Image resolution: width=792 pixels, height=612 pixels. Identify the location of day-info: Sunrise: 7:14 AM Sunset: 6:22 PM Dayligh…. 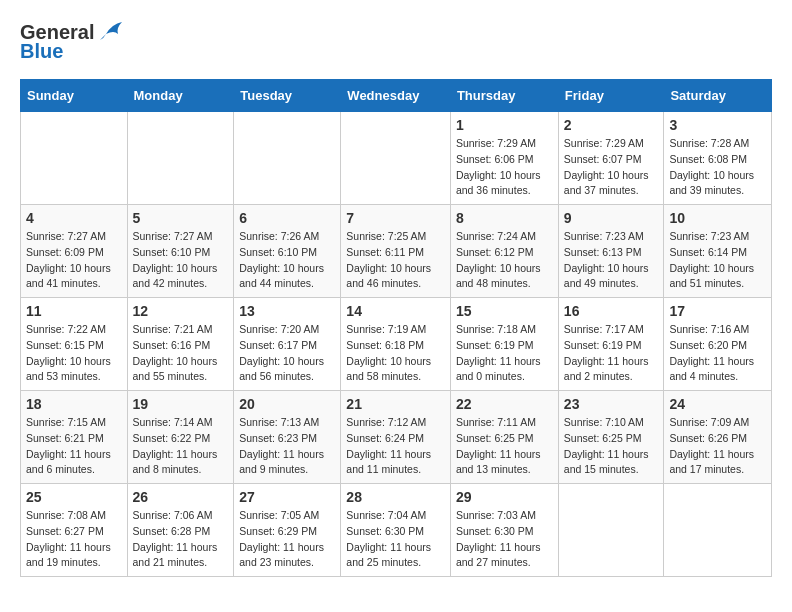
(181, 446).